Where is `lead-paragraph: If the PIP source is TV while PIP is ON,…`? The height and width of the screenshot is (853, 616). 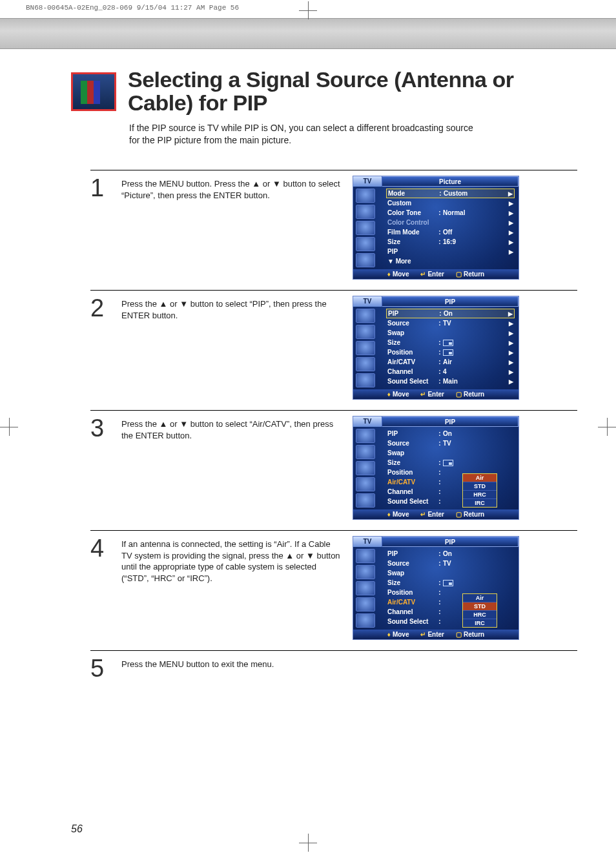 lead-paragraph: If the PIP source is TV while PIP is ON,… is located at coordinates (278, 134).